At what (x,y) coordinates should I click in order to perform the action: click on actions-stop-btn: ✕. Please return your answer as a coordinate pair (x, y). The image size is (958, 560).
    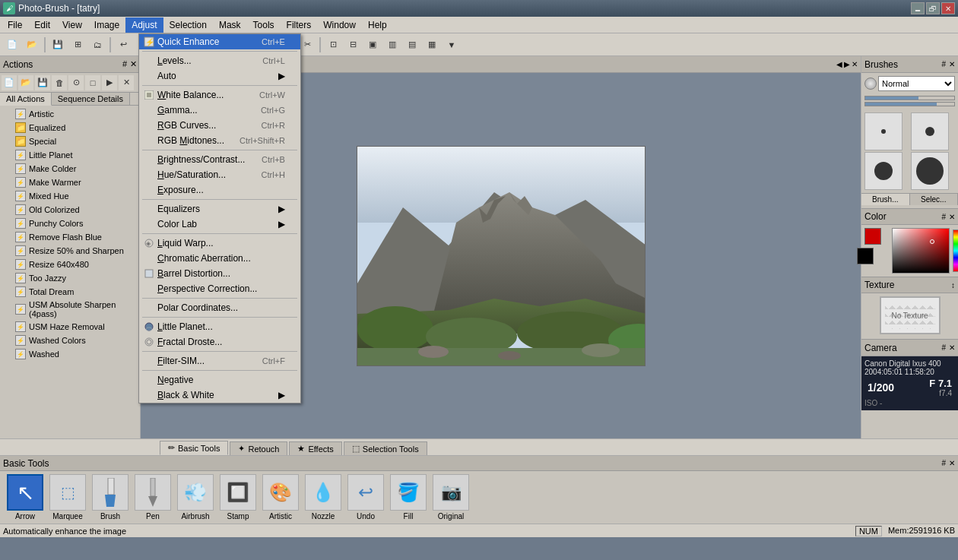
    Looking at the image, I should click on (126, 83).